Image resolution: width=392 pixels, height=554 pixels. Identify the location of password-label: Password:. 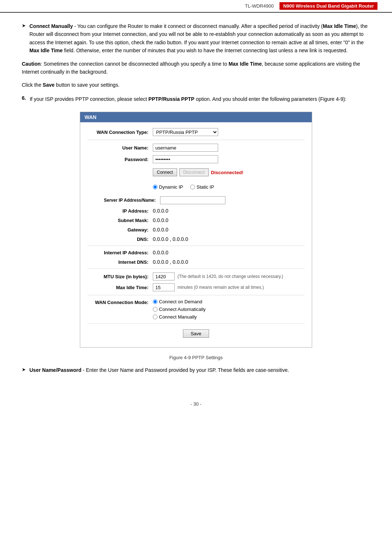
(120, 160).